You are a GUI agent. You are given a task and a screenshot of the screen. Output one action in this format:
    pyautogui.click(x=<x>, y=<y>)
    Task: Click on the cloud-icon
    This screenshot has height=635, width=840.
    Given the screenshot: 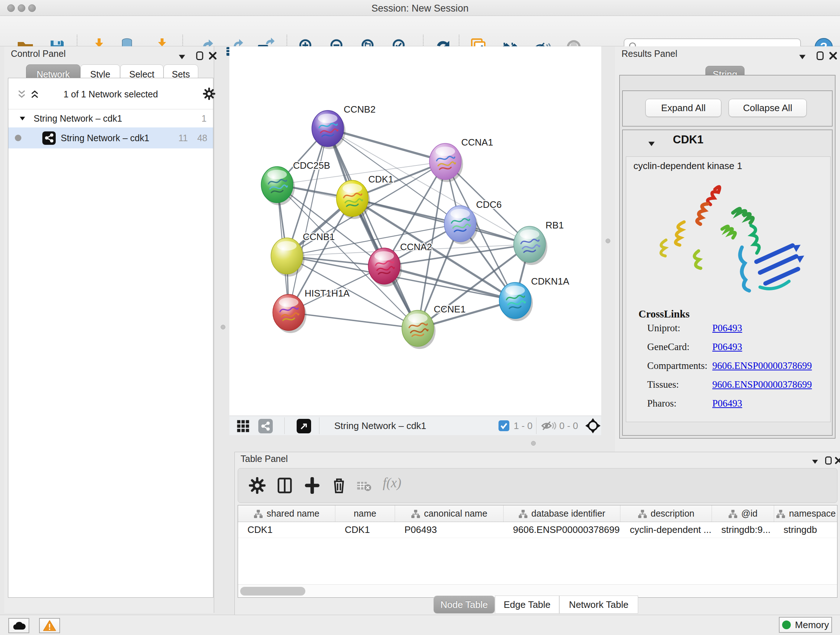 What is the action you would take?
    pyautogui.click(x=19, y=625)
    